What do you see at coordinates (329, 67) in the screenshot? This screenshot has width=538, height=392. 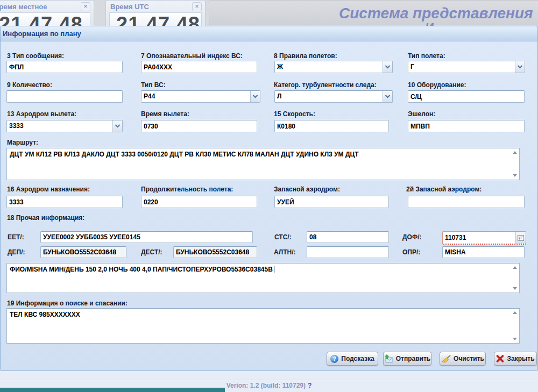 I see `flight-rules-value: Ж` at bounding box center [329, 67].